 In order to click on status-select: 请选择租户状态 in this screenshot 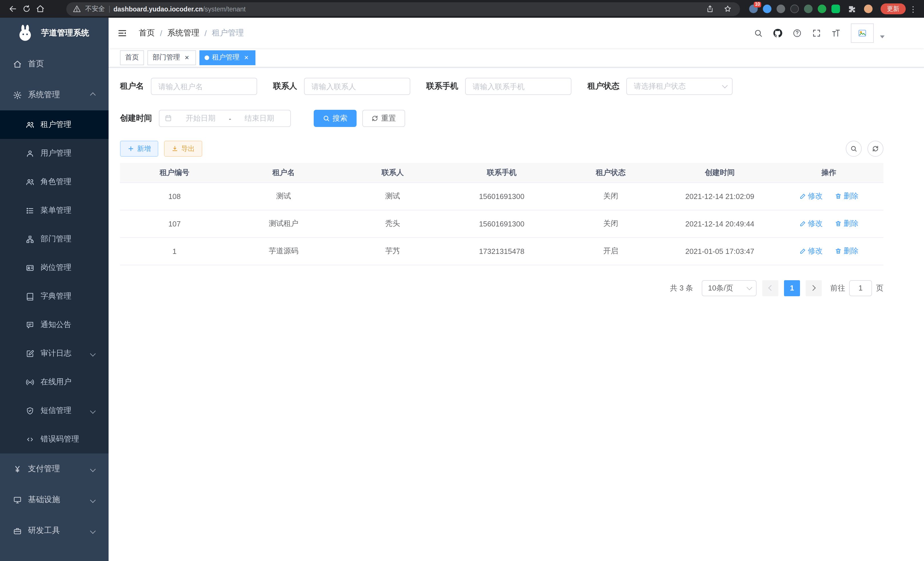, I will do `click(680, 86)`.